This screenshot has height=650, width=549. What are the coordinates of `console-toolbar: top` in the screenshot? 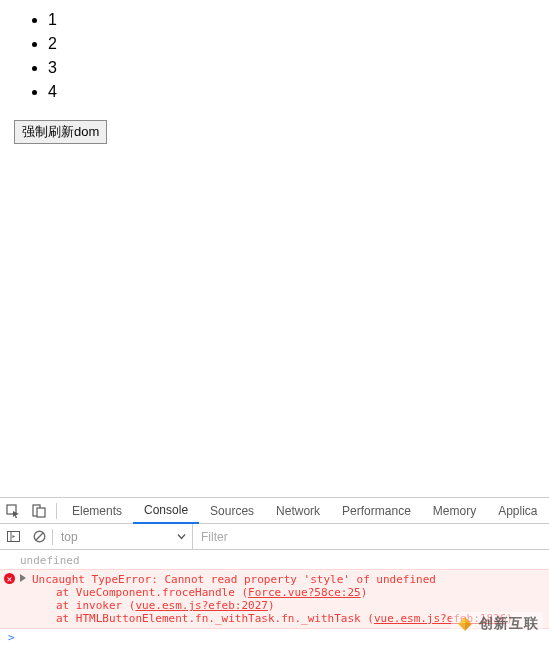 It's located at (274, 537).